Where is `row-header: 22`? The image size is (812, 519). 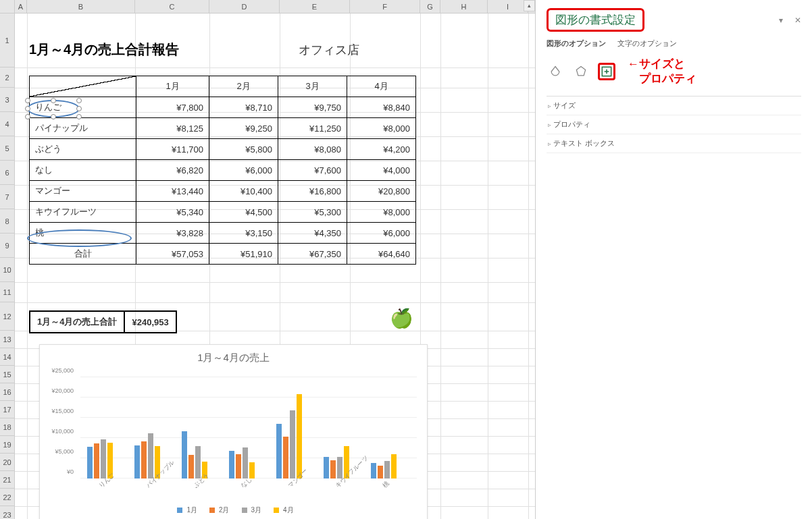
row-header: 22 is located at coordinates (7, 497).